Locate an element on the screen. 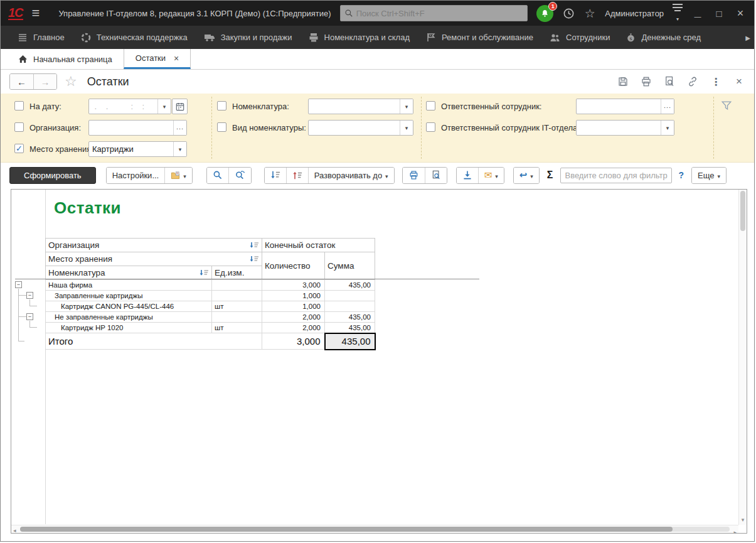  cell-name: Картридж HP 1020 is located at coordinates (129, 328).